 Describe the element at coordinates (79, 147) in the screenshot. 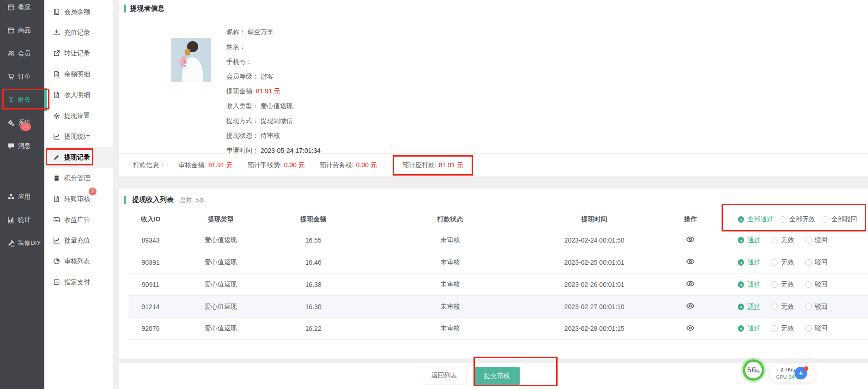

I see `finance-submenu-list: 会员余额 充值记录 转让记录 余额明细 收入明细 提现设置 提现统计 提现记录 …` at that location.